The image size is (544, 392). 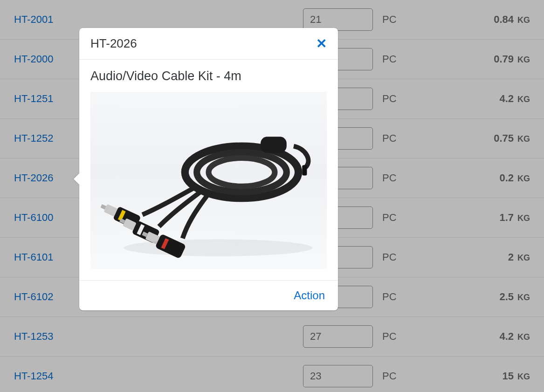 I want to click on popover-header: HT-2026 ✕, so click(x=209, y=44).